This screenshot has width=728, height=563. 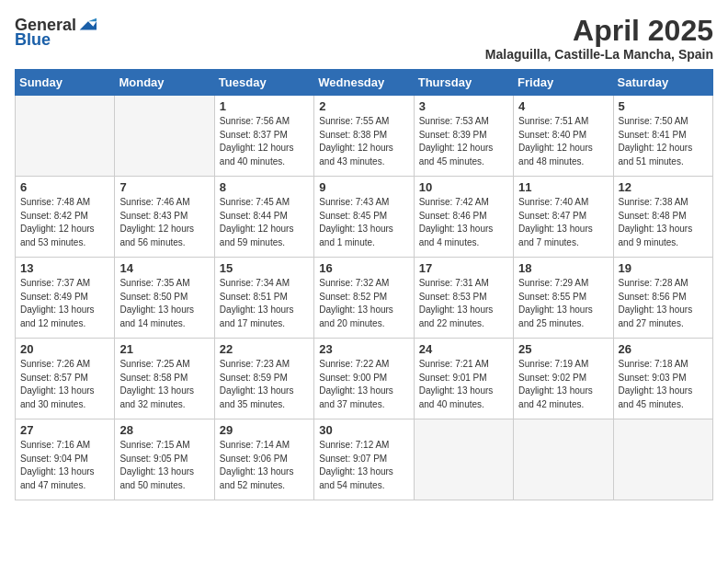 What do you see at coordinates (165, 379) in the screenshot?
I see `calendar-day-cell: 21Sunrise: 7:25 AM Sunset: 8:58 PM Dayli…` at bounding box center [165, 379].